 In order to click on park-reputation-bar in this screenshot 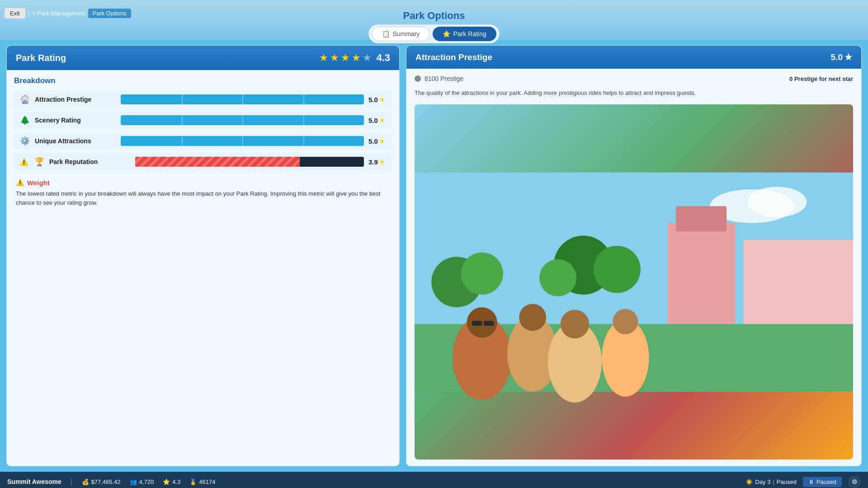, I will do `click(250, 162)`.